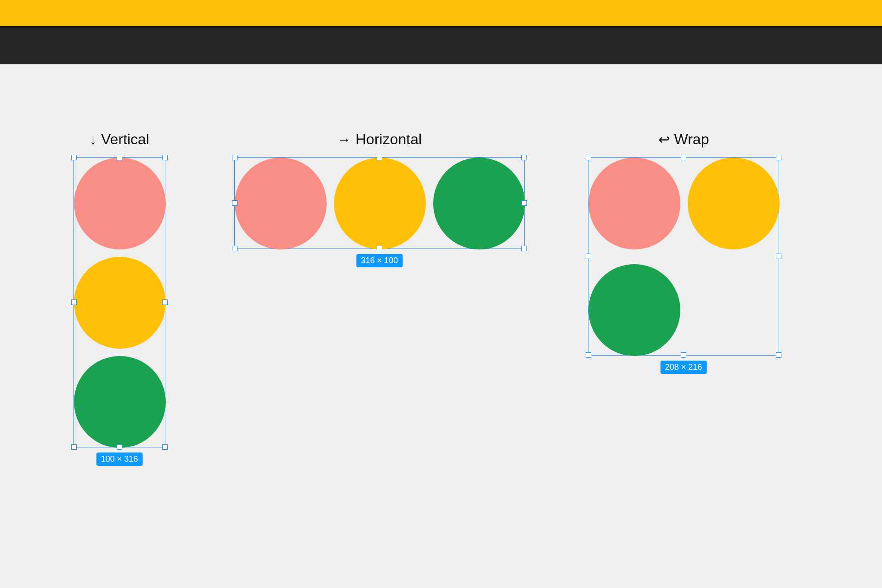  I want to click on selection-frame-vertical: 100 × 316, so click(119, 302).